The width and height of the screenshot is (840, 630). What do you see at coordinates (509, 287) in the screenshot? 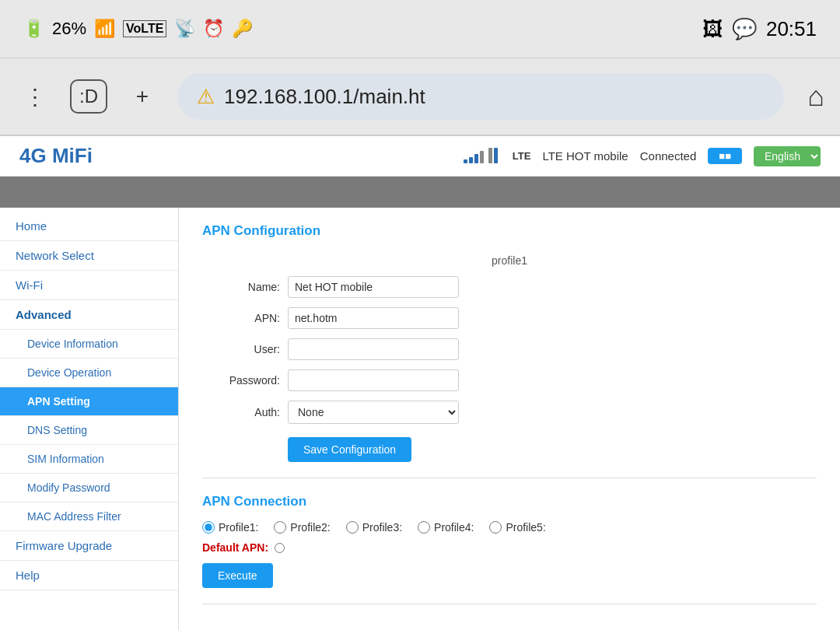
I see `name-row: Name:` at bounding box center [509, 287].